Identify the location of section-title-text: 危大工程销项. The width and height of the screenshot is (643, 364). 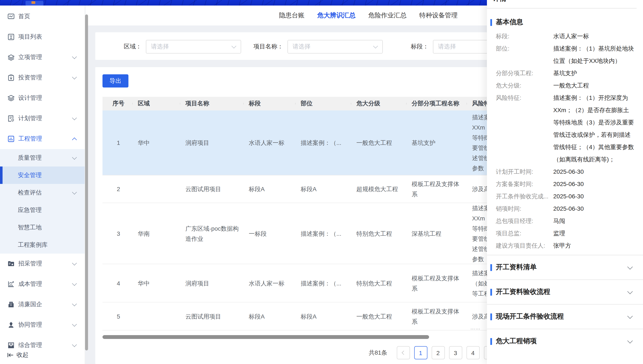
(516, 341).